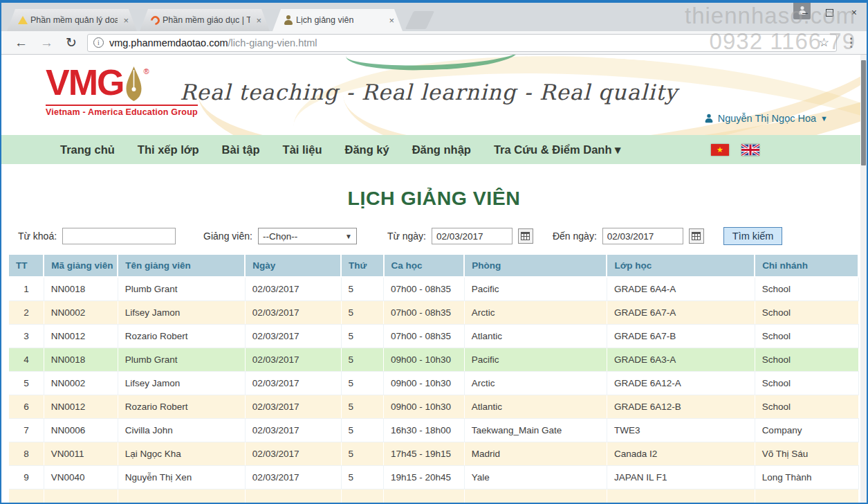 Image resolution: width=868 pixels, height=504 pixels. I want to click on nav-item: Bài tập, so click(241, 150).